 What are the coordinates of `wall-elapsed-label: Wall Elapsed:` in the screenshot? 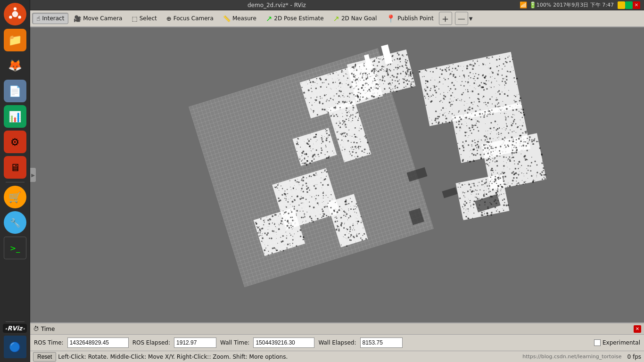 It's located at (337, 343).